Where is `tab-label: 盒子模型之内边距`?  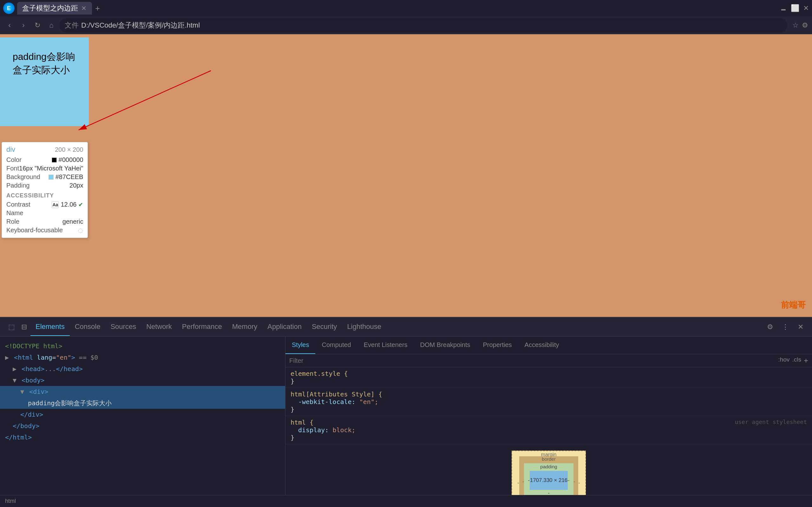
tab-label: 盒子模型之内边距 is located at coordinates (50, 8).